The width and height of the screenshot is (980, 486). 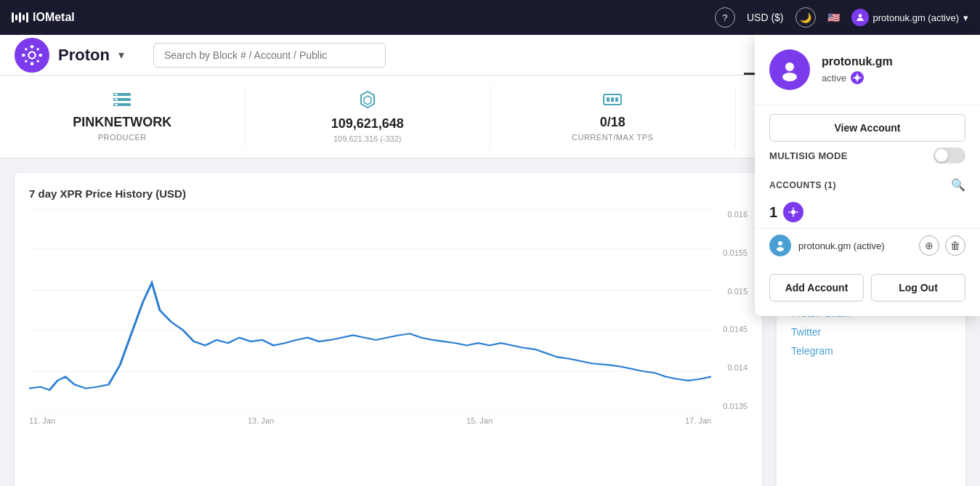 I want to click on account-info: protonuk.gm (active), so click(x=827, y=246).